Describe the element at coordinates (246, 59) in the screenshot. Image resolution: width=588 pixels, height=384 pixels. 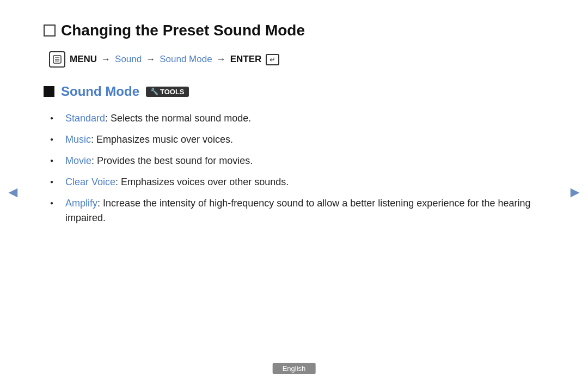
I see `enter-label: ENTER` at that location.